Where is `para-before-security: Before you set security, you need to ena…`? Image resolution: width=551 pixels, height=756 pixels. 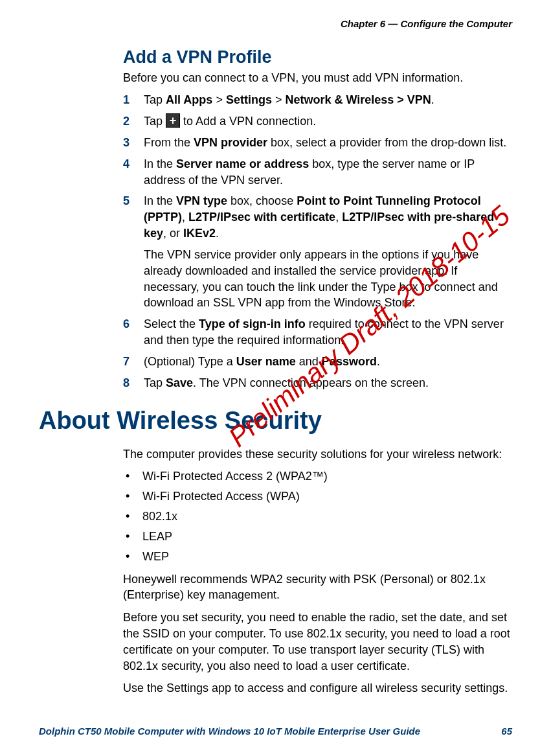
para-before-security: Before you set security, you need to ena… is located at coordinates (317, 641).